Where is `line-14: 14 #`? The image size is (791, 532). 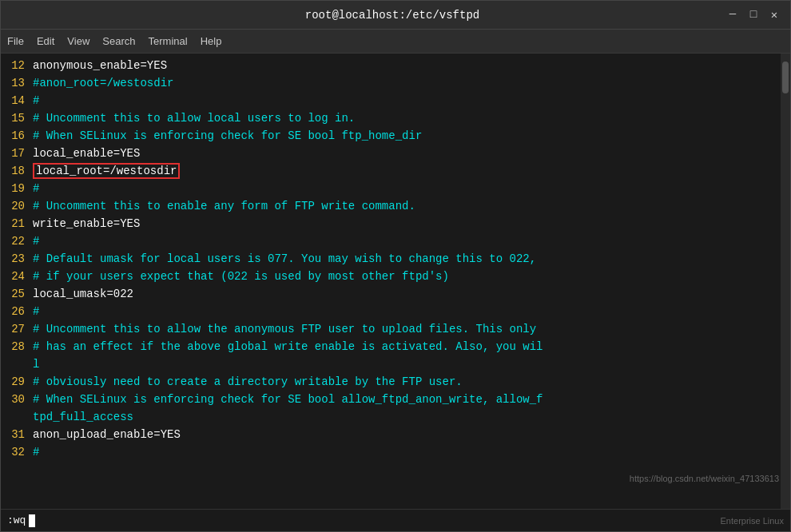
line-14: 14 # is located at coordinates (391, 101).